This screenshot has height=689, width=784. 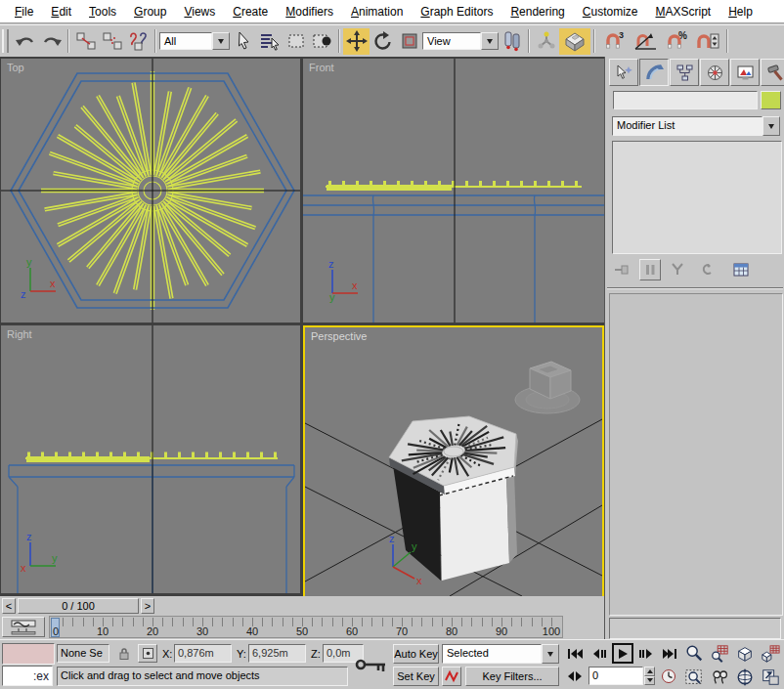 I want to click on utilities-tab, so click(x=772, y=72).